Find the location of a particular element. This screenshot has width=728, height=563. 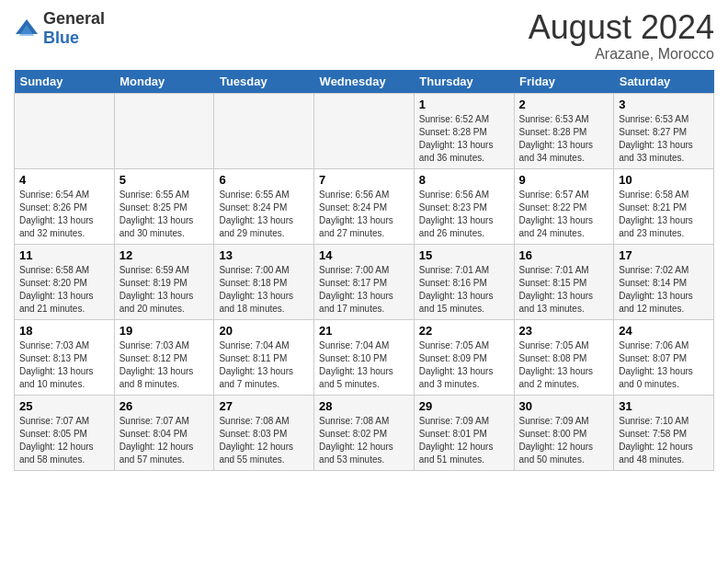

day-number: 29 is located at coordinates (464, 407).